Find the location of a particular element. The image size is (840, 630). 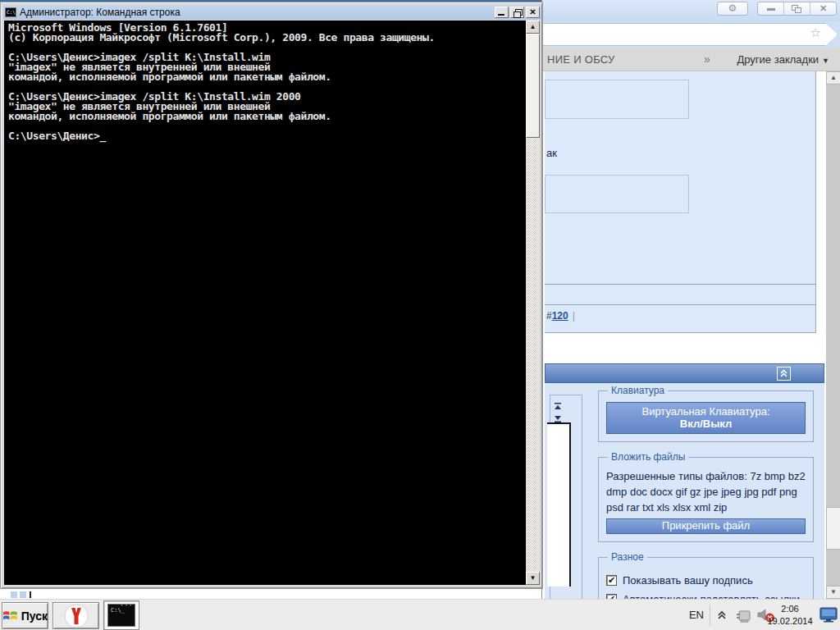

virtual-keyboard-button-line1: Виртуальная Клавиатура: is located at coordinates (705, 412).